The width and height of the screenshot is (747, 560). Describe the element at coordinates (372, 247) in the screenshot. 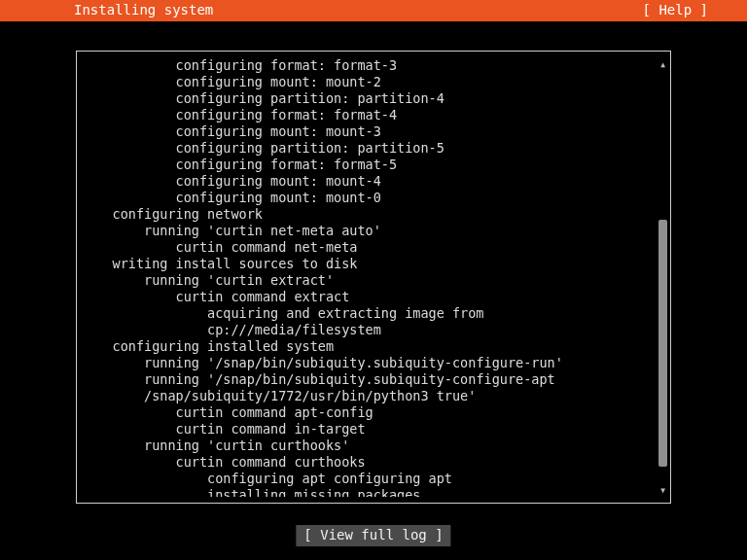

I see `log-line: curtin command net-meta` at that location.